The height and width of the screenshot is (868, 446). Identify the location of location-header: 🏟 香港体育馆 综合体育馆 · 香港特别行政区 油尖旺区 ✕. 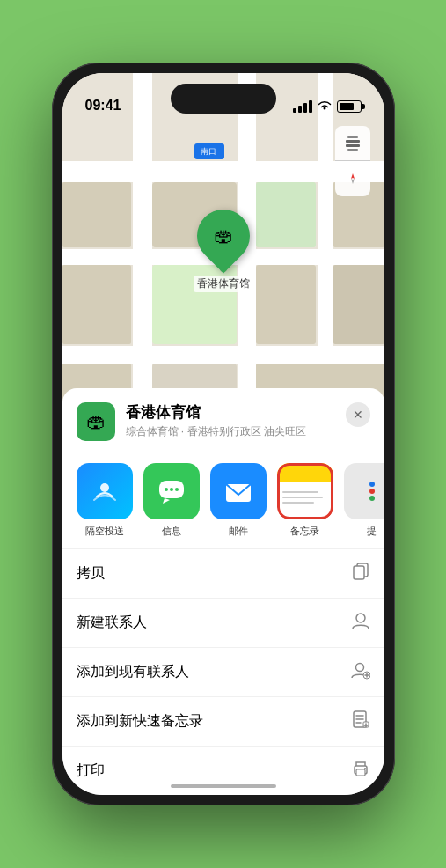
(223, 421).